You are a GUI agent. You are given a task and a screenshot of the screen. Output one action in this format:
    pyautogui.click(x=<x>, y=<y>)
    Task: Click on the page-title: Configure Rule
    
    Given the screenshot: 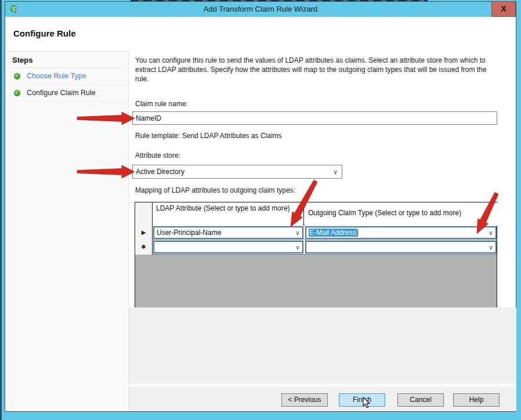 What is the action you would take?
    pyautogui.click(x=45, y=34)
    